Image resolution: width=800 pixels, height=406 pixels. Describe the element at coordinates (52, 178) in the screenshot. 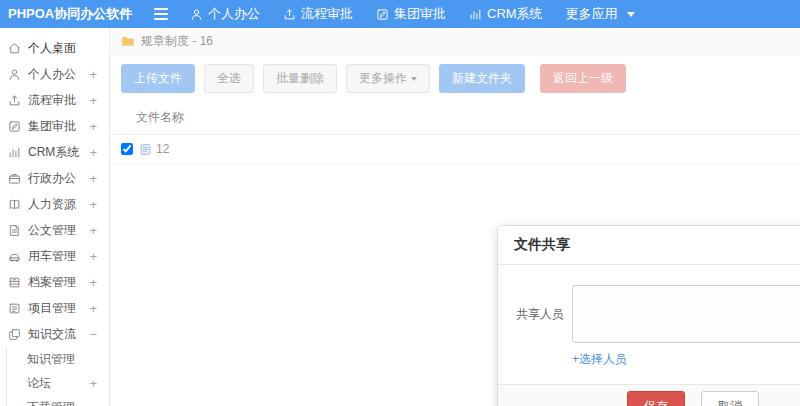

I see `sidebar-item-label: 行政办公` at that location.